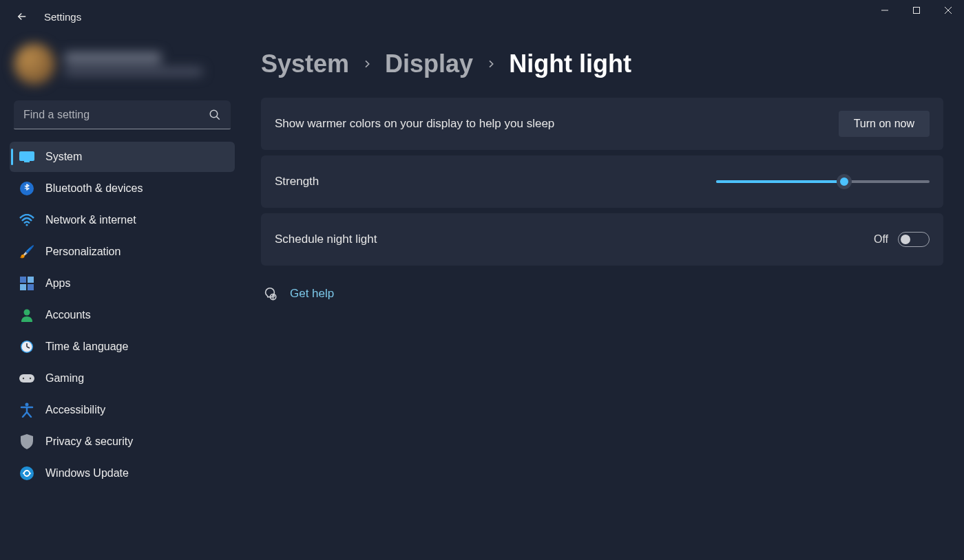 This screenshot has width=964, height=560. What do you see at coordinates (482, 17) in the screenshot?
I see `titlebar: Settings` at bounding box center [482, 17].